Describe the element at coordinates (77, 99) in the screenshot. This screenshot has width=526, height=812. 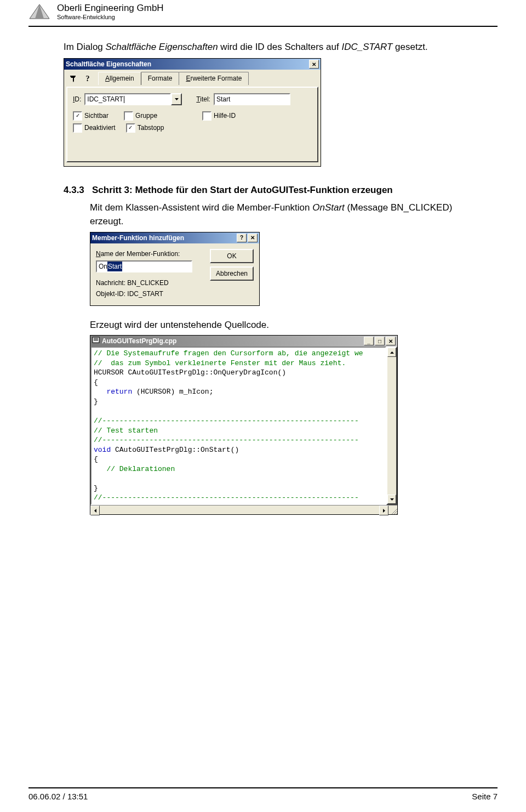
I see `id-label: ID:` at that location.